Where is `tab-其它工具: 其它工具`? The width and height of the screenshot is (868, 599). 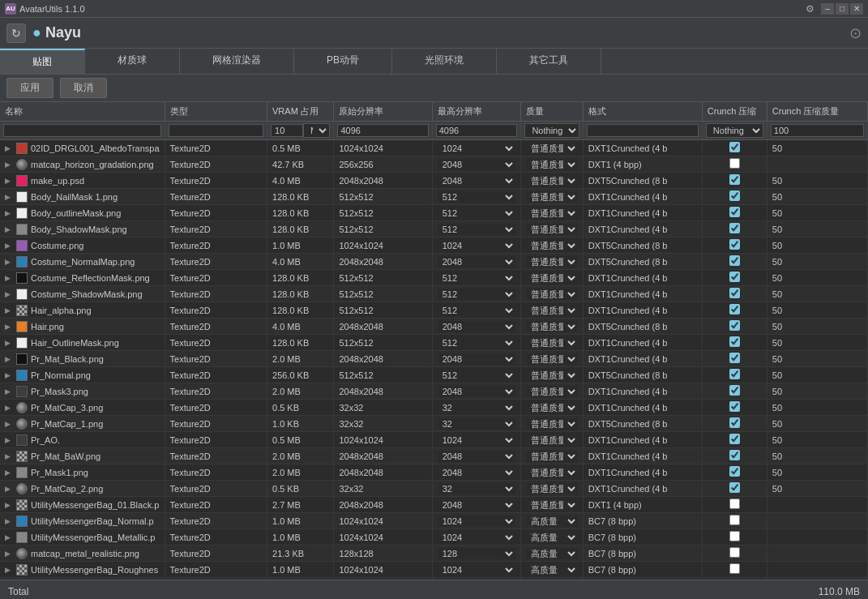
tab-其它工具: 其它工具 is located at coordinates (549, 62).